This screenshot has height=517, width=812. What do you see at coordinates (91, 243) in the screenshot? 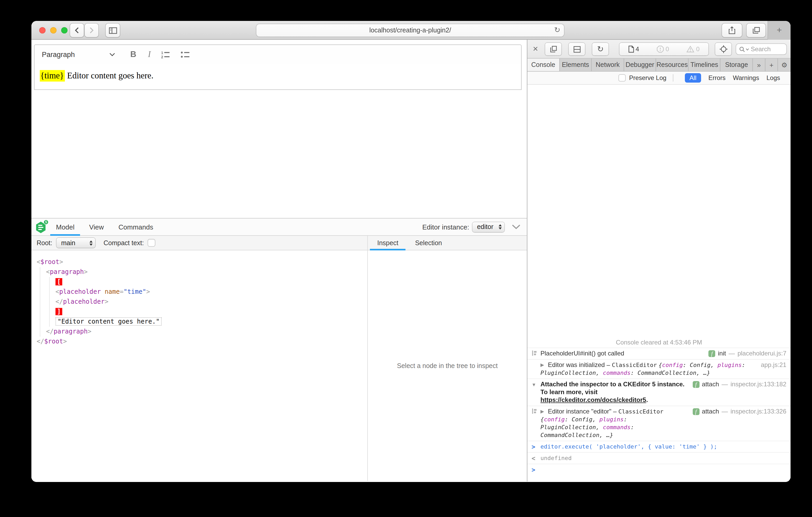
I see `select-arrows-icon` at bounding box center [91, 243].